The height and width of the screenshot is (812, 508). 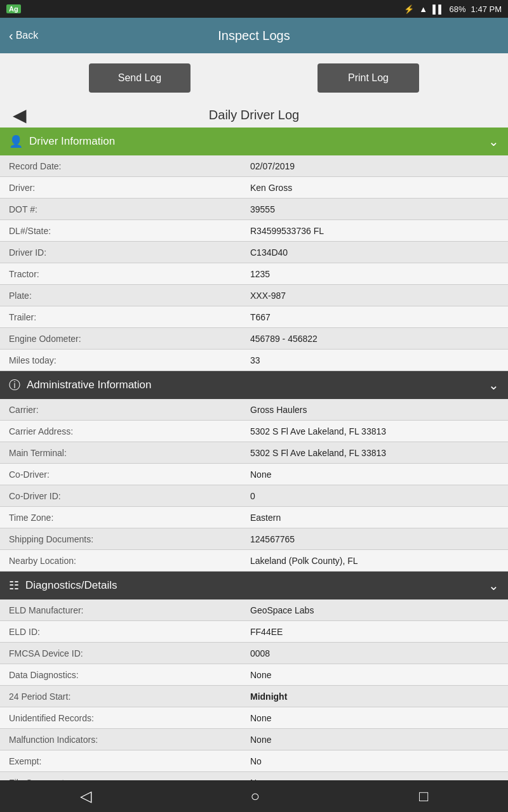 I want to click on row-value: Eastern, so click(x=375, y=518).